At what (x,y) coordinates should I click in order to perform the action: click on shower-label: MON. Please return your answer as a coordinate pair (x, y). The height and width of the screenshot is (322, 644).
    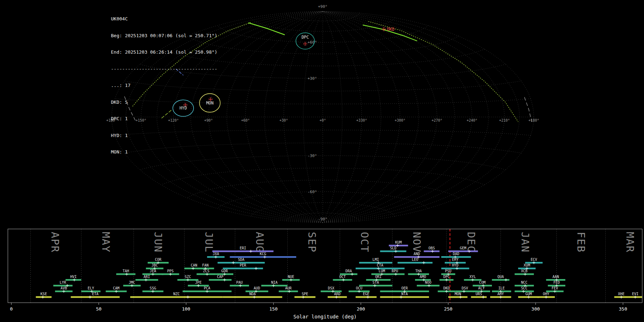
    Looking at the image, I should click on (458, 294).